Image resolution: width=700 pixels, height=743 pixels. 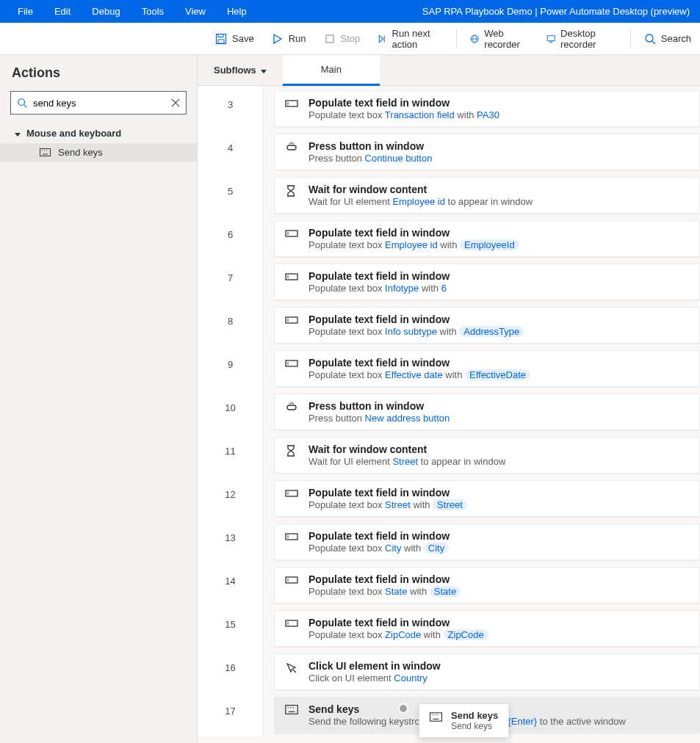 I want to click on actions-search, so click(x=98, y=103).